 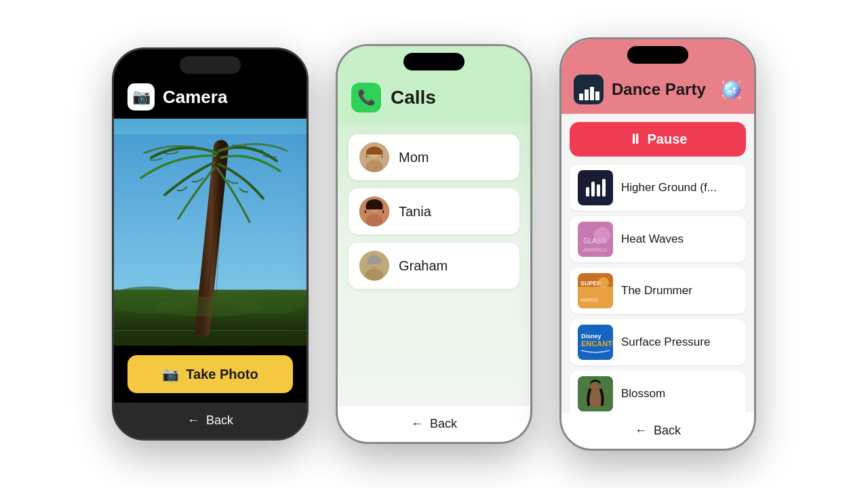 I want to click on disco-ball-icon: 🪩, so click(x=731, y=89).